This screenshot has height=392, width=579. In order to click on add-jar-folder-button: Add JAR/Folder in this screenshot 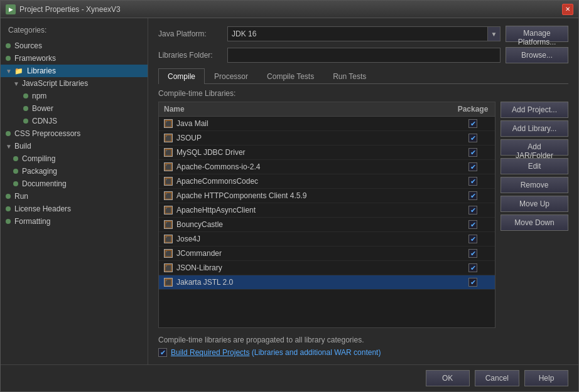, I will do `click(534, 147)`.